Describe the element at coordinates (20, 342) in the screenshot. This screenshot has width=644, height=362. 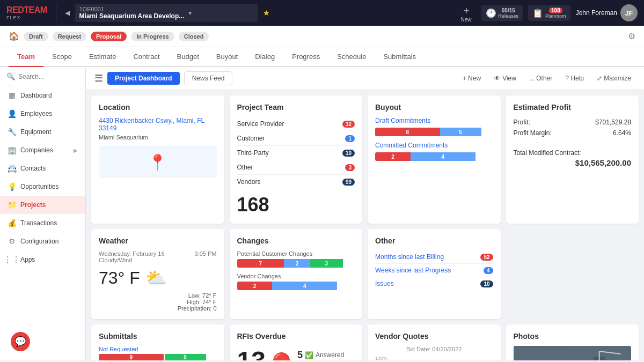
I see `notification-button: 💬` at that location.